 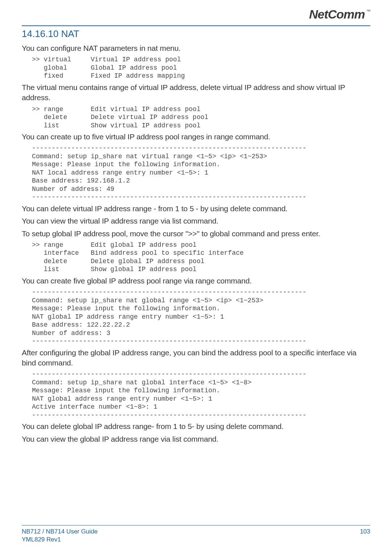 What do you see at coordinates (196, 439) in the screenshot?
I see `paragraph-list-global: You can view the global IP address range…` at bounding box center [196, 439].